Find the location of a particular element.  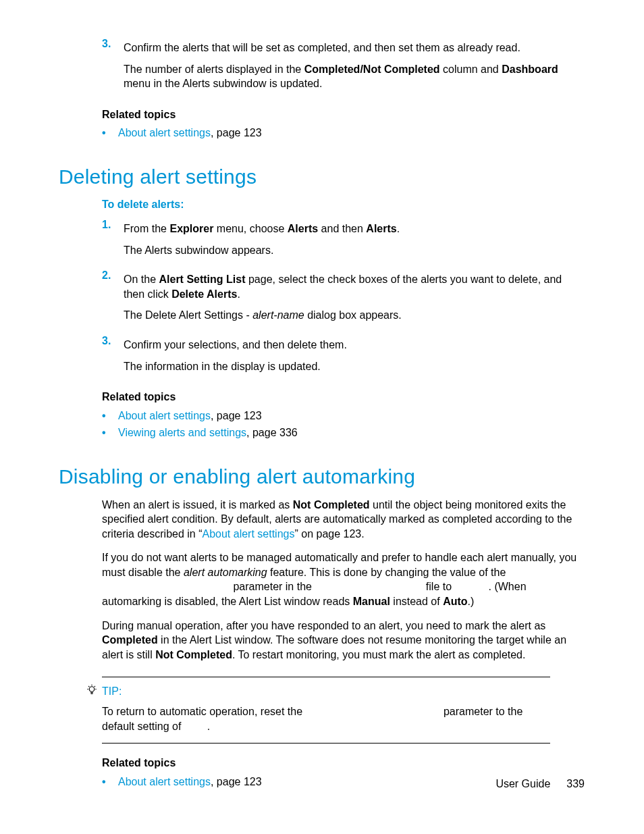

step-body: From the Explorer menu, choose Alerts an… is located at coordinates (354, 239).